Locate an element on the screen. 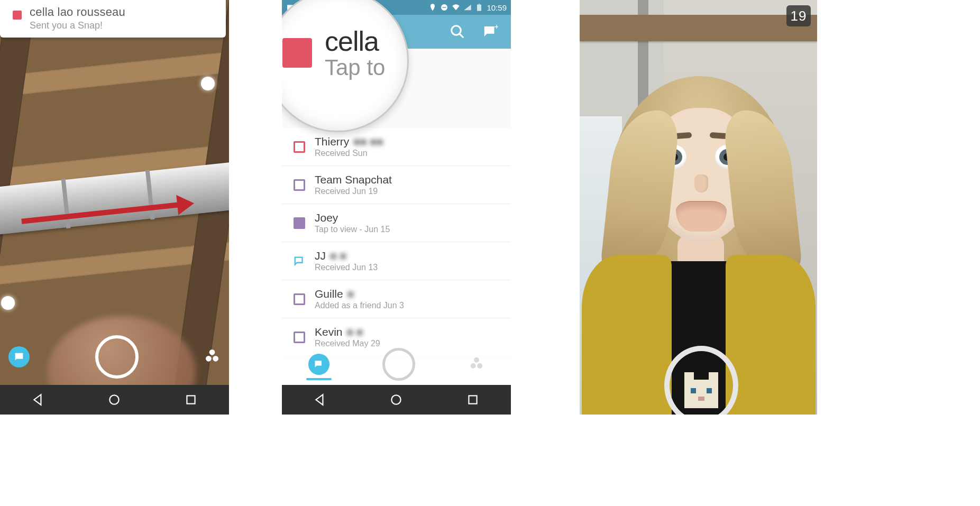 The width and height of the screenshot is (980, 506). status-location-icon is located at coordinates (433, 7).